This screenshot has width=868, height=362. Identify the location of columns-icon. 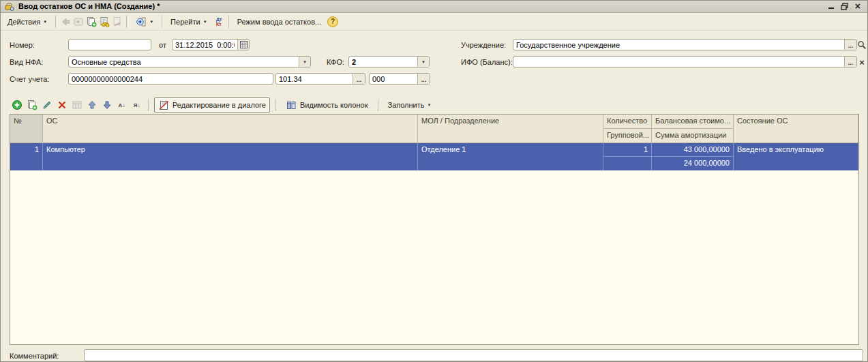
(292, 105).